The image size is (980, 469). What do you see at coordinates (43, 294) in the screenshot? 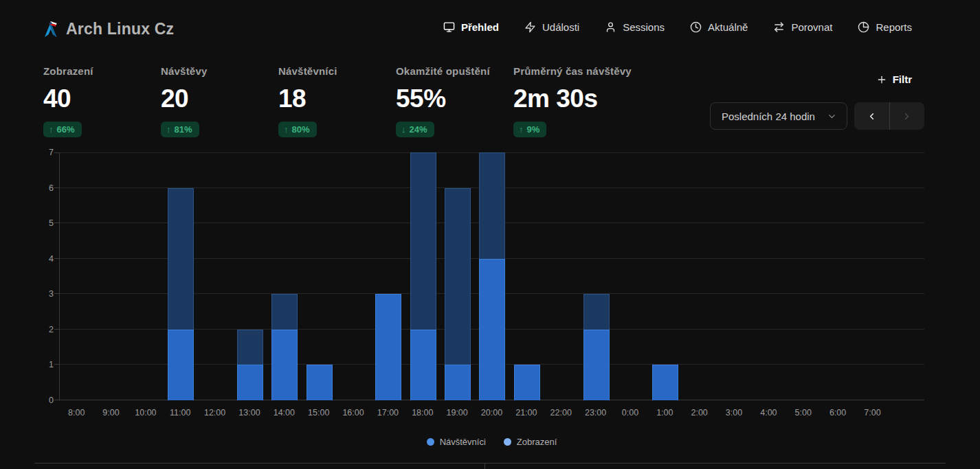
I see `y-axis-label: 3` at bounding box center [43, 294].